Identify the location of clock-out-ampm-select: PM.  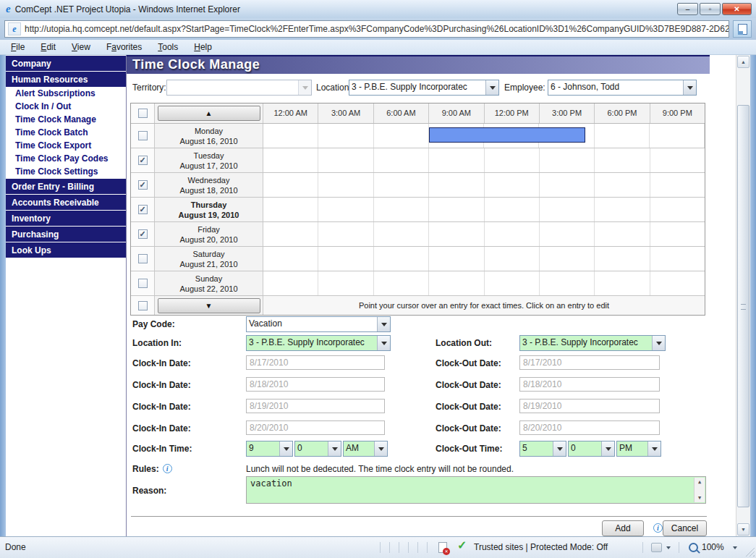
(639, 449).